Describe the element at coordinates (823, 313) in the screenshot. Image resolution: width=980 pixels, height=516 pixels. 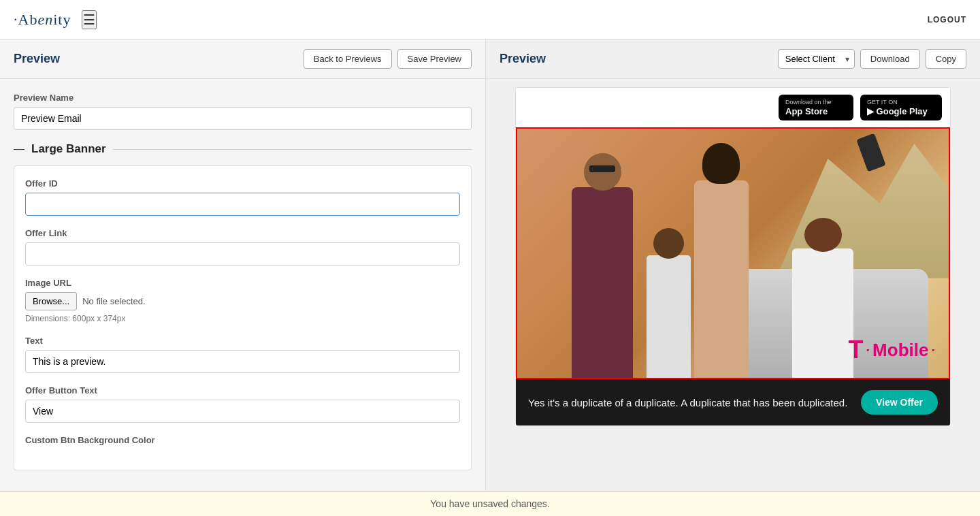
I see `person4-body` at that location.